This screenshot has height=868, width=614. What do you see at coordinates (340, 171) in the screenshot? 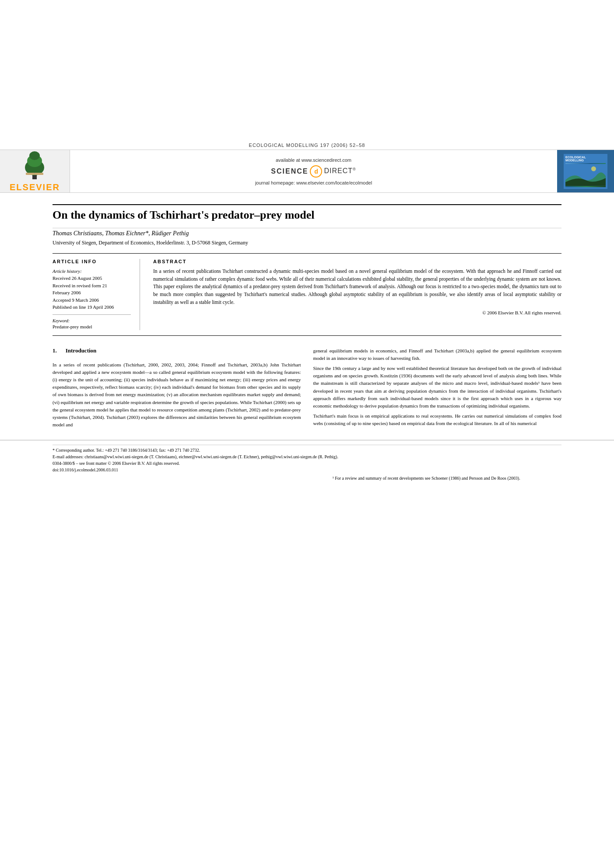
I see `direct-text: DIRECT®` at bounding box center [340, 171].